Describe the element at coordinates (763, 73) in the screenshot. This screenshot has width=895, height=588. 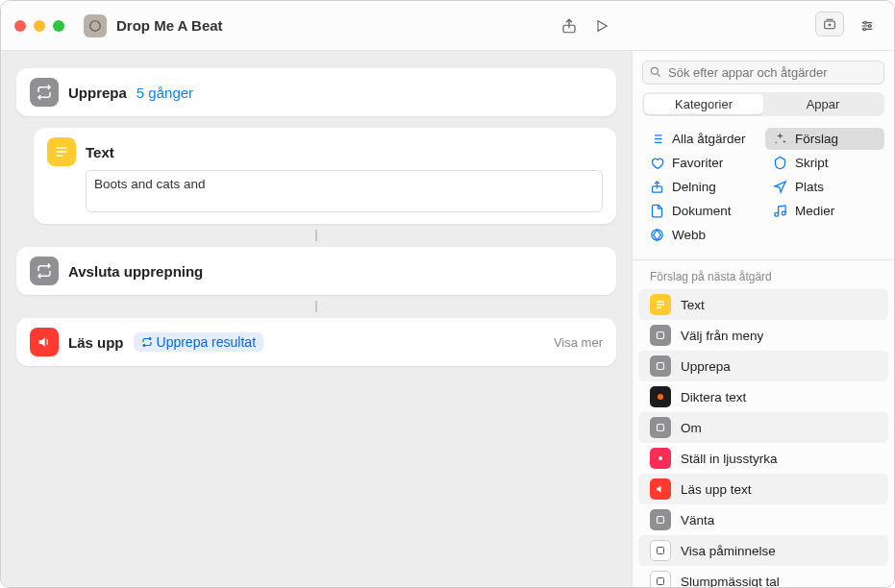
I see `search-input` at that location.